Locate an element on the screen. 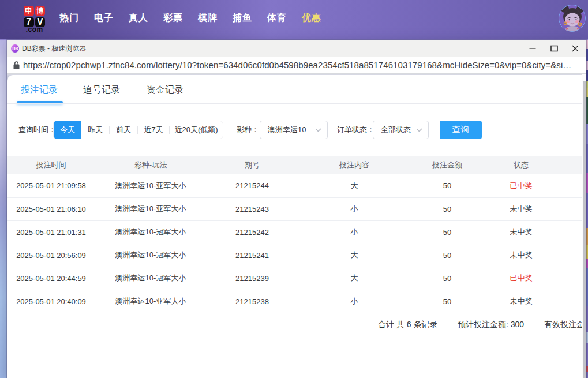  user-avatar is located at coordinates (572, 18).